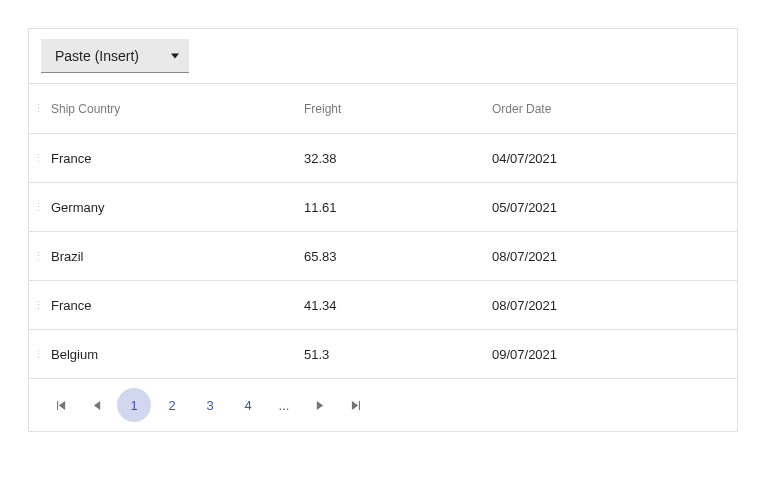 This screenshot has height=502, width=770. What do you see at coordinates (394, 256) in the screenshot?
I see `cell-freight: 65.83` at bounding box center [394, 256].